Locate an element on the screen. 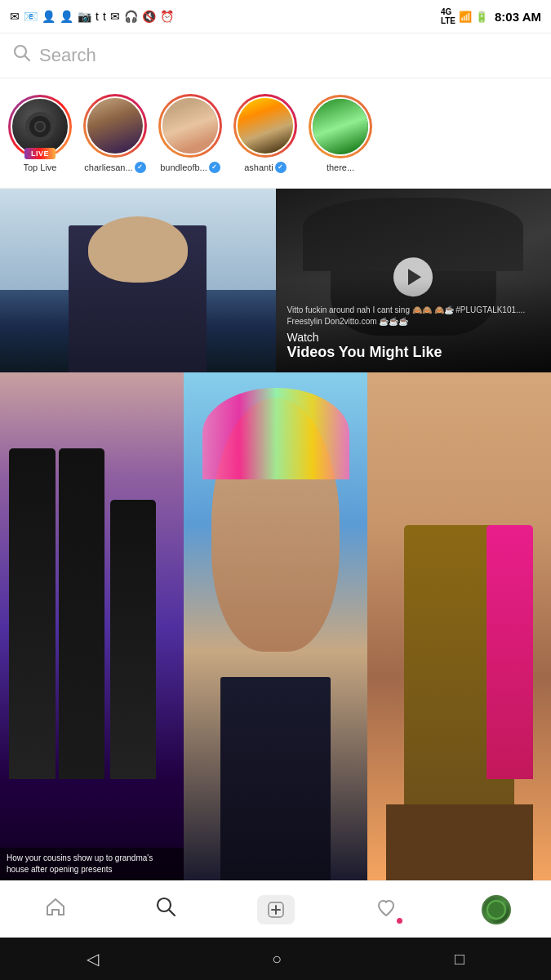 This screenshot has height=980, width=551. person2-icon: 👤 is located at coordinates (67, 16).